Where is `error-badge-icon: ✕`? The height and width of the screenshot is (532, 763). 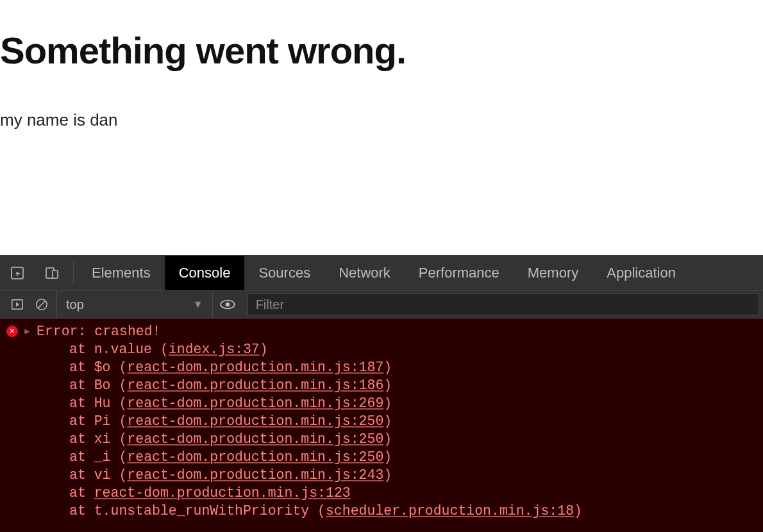
error-badge-icon: ✕ is located at coordinates (12, 331).